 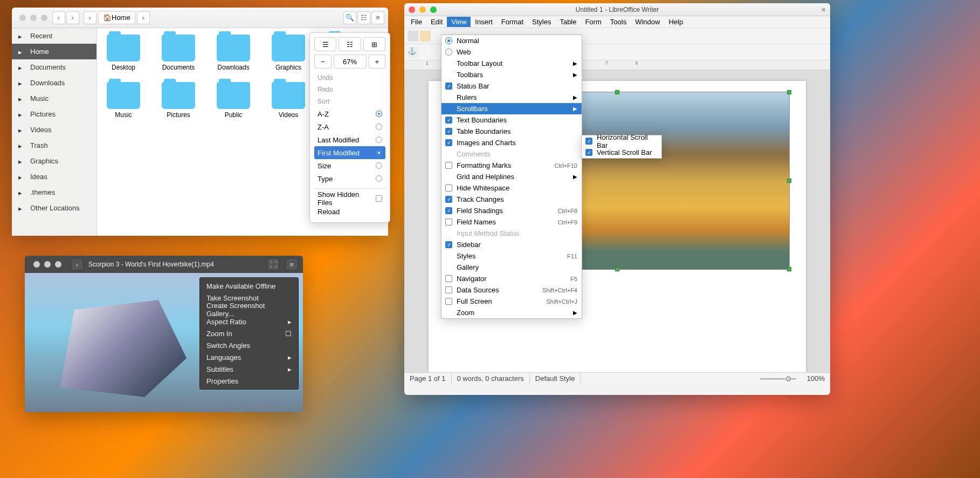 I want to click on view-navigator: NavigatorF5, so click(x=512, y=278).